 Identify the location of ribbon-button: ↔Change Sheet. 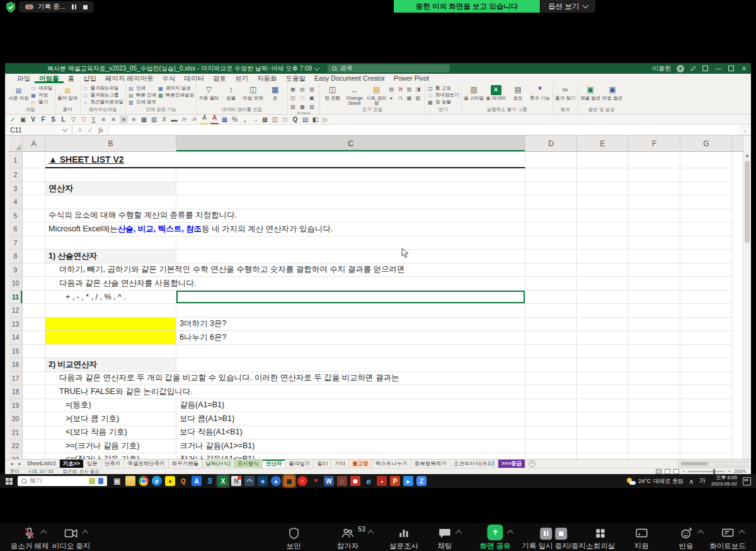
(354, 96).